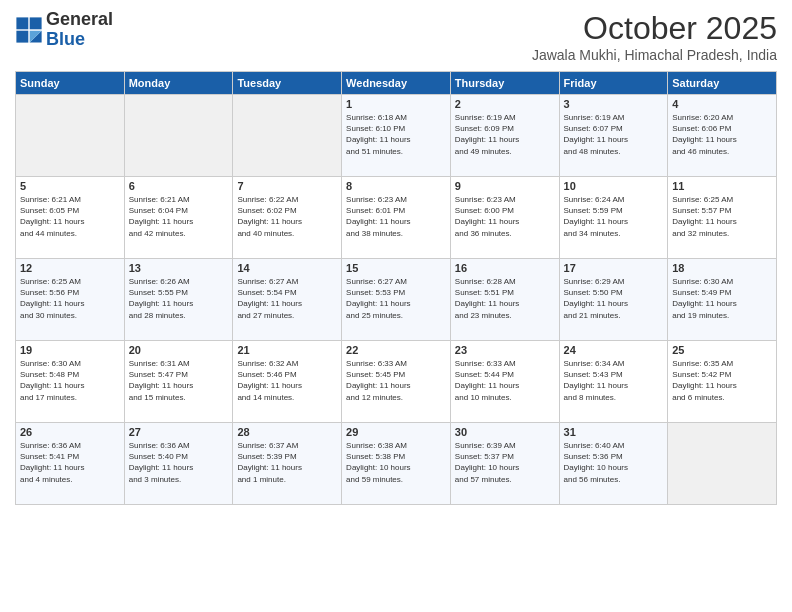 Image resolution: width=792 pixels, height=612 pixels. What do you see at coordinates (70, 84) in the screenshot?
I see `day-header-sunday: Sunday` at bounding box center [70, 84].